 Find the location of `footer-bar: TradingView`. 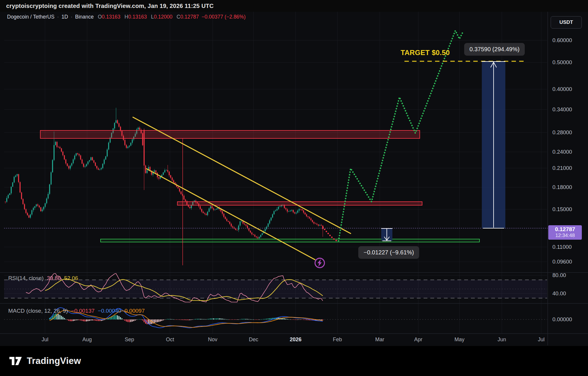

footer-bar: TradingView is located at coordinates (294, 361).